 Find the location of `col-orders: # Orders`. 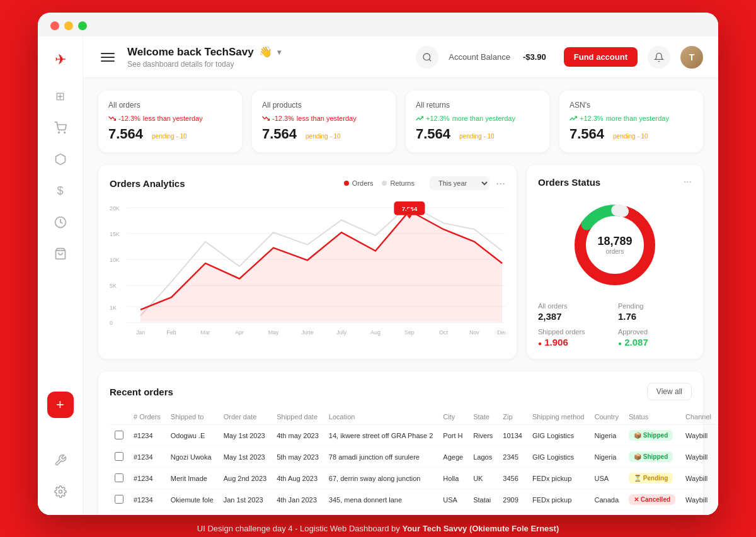

col-orders: # Orders is located at coordinates (147, 417).